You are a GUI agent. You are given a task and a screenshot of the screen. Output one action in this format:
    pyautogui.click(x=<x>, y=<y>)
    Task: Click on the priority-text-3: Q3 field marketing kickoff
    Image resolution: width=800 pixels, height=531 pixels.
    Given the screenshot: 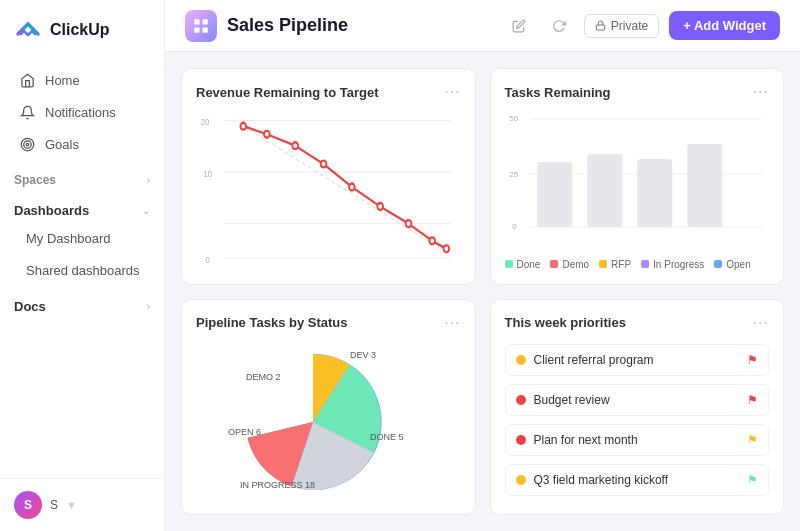 What is the action you would take?
    pyautogui.click(x=602, y=480)
    